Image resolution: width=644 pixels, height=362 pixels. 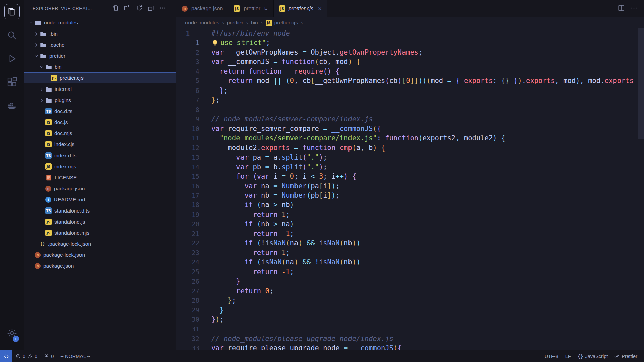 What do you see at coordinates (242, 291) in the screenshot?
I see `code-text: return 0;` at bounding box center [242, 291].